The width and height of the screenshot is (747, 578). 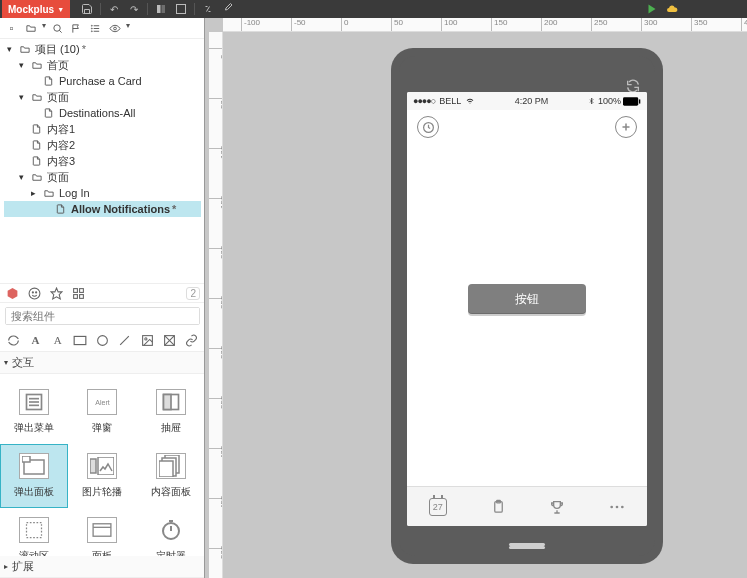 I want to click on undo-icon: ↶, so click(x=114, y=9).